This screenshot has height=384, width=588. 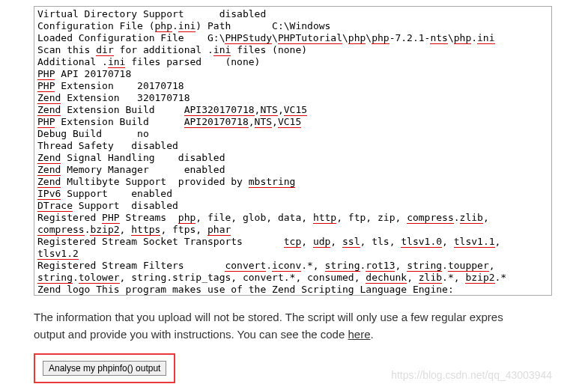 What do you see at coordinates (293, 278) in the screenshot?
I see `phpinfo-line: string.tolower, string.strip_tags, conve…` at bounding box center [293, 278].